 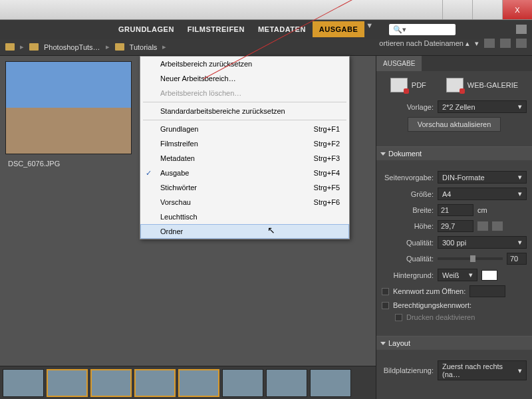 I want to click on menu-item-label: Neuer Arbeitsbereich…, so click(x=198, y=78).